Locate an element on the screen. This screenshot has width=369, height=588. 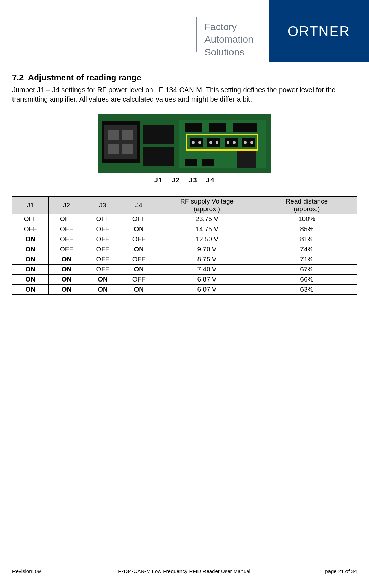
header-divider is located at coordinates (197, 35).